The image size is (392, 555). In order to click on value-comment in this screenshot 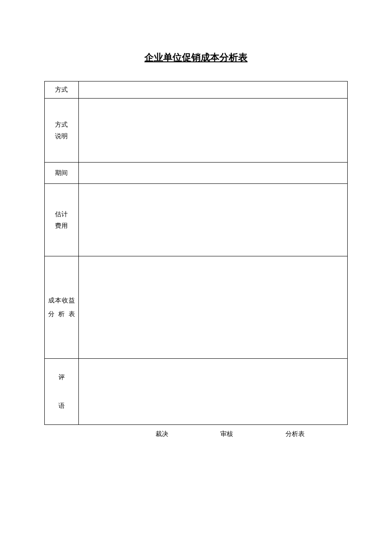, I will do `click(213, 392)`.